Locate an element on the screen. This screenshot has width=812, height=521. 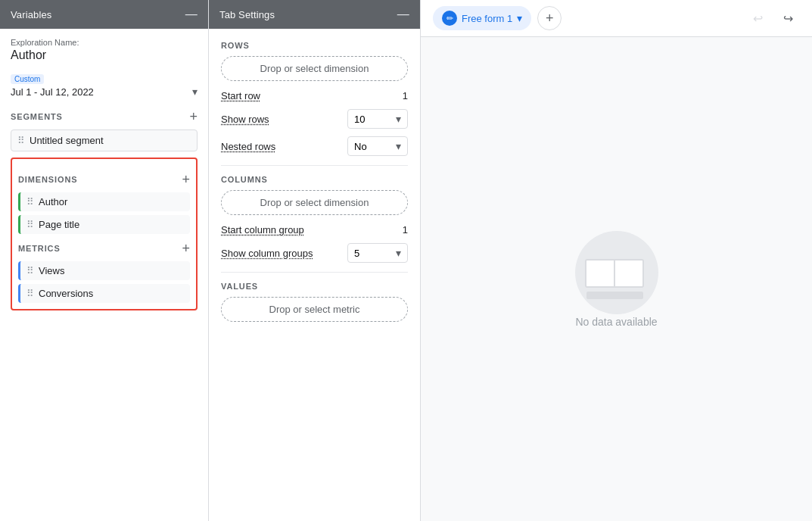
exploration-name-value: Author is located at coordinates (104, 55).